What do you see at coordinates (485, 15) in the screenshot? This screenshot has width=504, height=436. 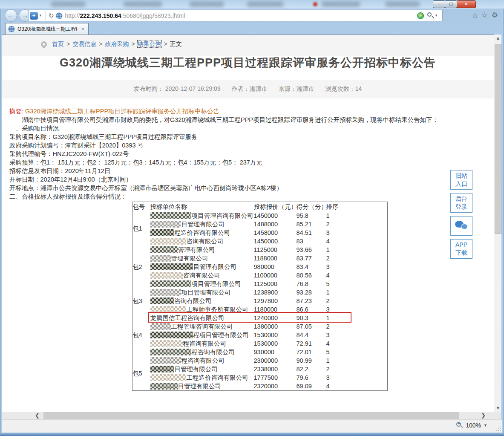 I see `favorites-star-icon: ☆` at bounding box center [485, 15].